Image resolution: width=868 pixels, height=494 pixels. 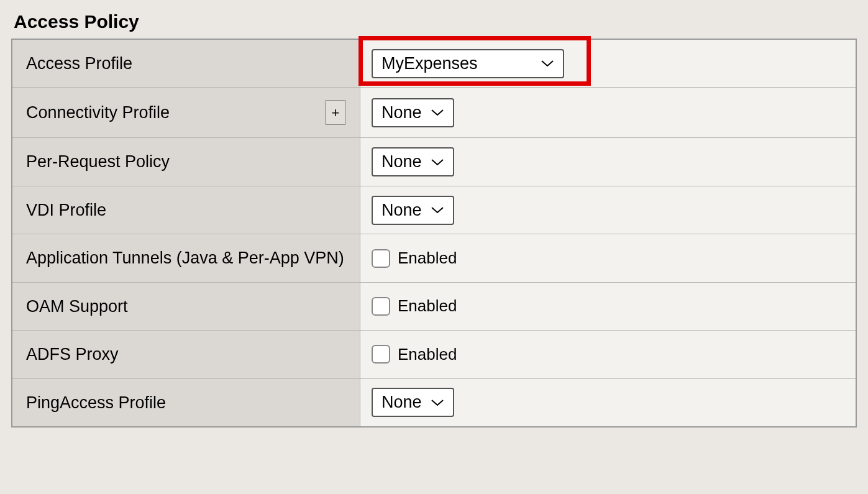 What do you see at coordinates (608, 354) in the screenshot?
I see `control-cell-adfs-proxy: Enabled` at bounding box center [608, 354].